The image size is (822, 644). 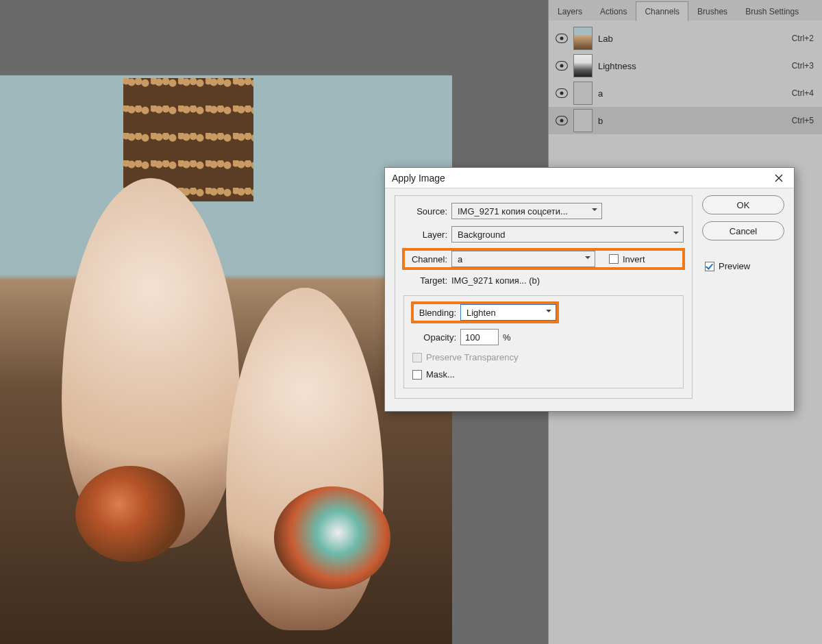 What do you see at coordinates (692, 38) in the screenshot?
I see `channel-label: Lab` at bounding box center [692, 38].